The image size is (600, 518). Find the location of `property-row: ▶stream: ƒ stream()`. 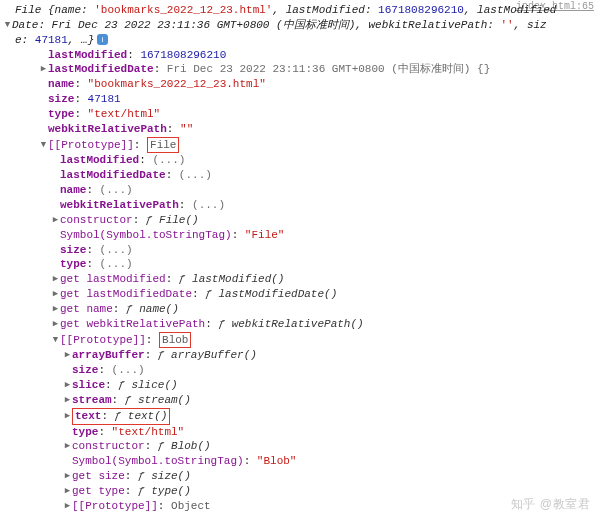

property-row: ▶stream: ƒ stream() is located at coordinates (302, 400).